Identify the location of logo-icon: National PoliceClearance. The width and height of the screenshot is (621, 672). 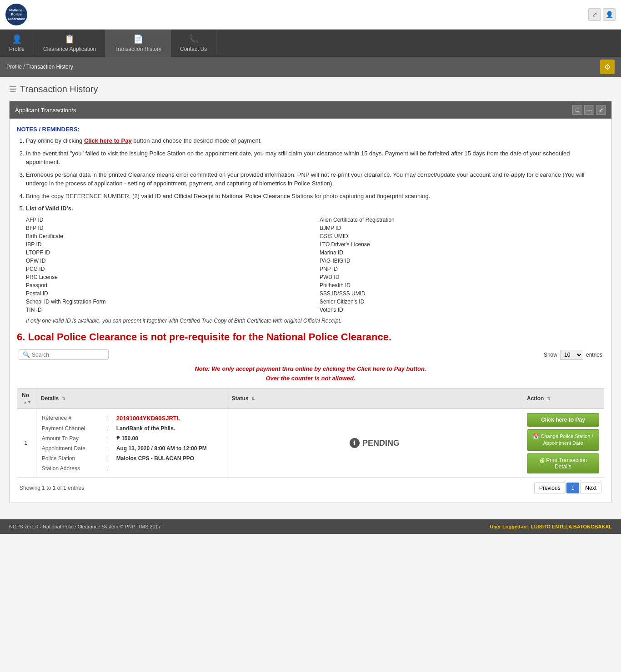
(16, 15).